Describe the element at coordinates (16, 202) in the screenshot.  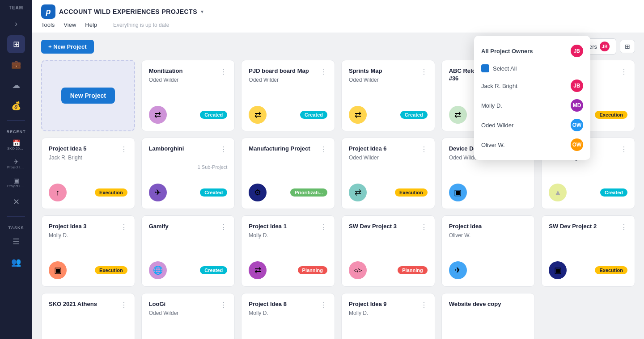
I see `sidebar-x-icon: ✕` at that location.